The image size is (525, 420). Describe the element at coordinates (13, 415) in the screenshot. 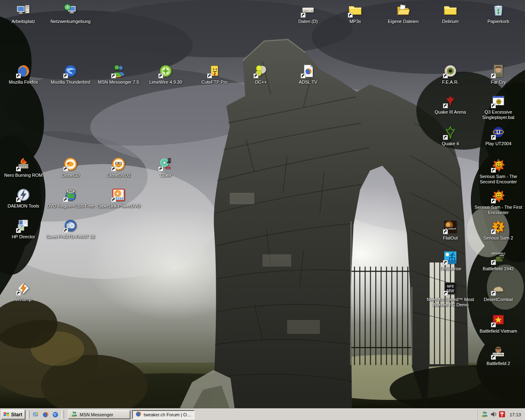

I see `start-button: Start` at that location.